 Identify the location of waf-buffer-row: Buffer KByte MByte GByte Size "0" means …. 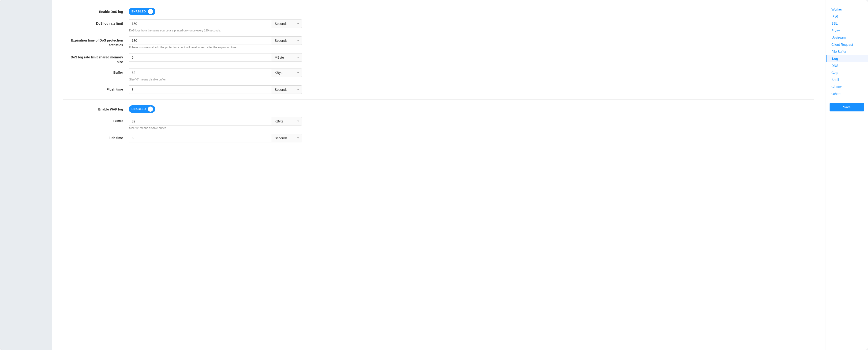
(439, 123).